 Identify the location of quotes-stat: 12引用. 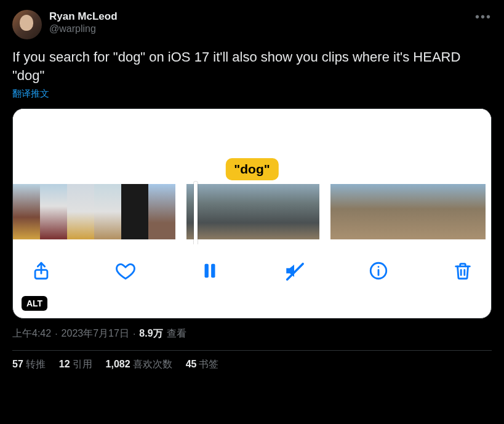
(76, 364).